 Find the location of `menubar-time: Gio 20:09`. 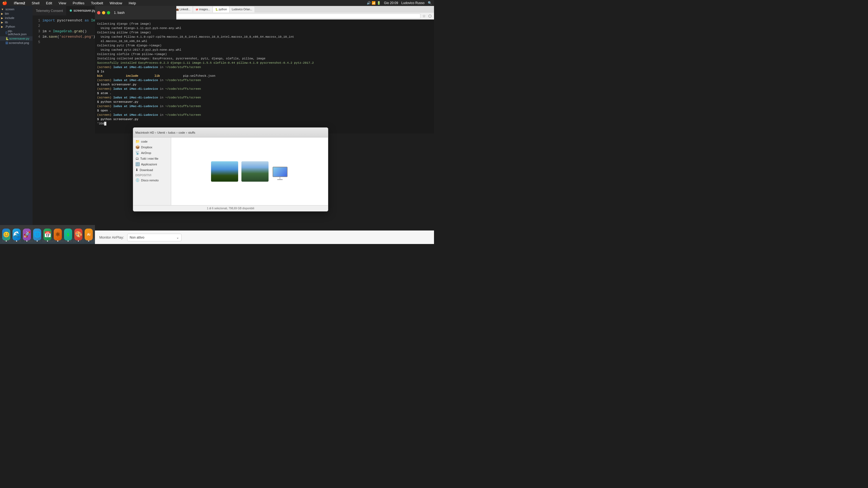

menubar-time: Gio 20:09 is located at coordinates (391, 3).